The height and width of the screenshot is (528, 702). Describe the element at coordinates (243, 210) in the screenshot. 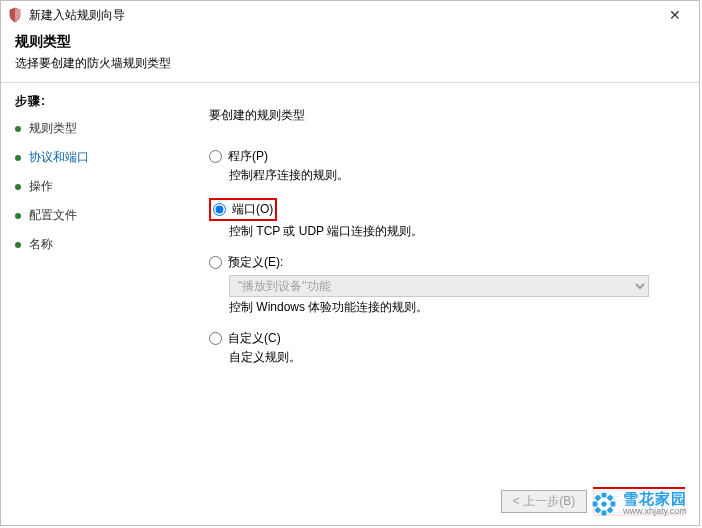

I see `highlight-port: 端口(O)` at that location.